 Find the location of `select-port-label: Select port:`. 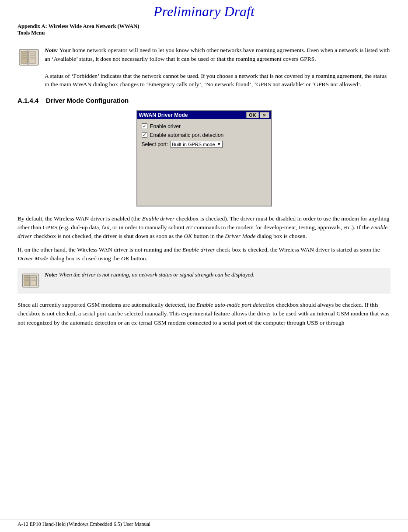

select-port-label: Select port: is located at coordinates (155, 144).